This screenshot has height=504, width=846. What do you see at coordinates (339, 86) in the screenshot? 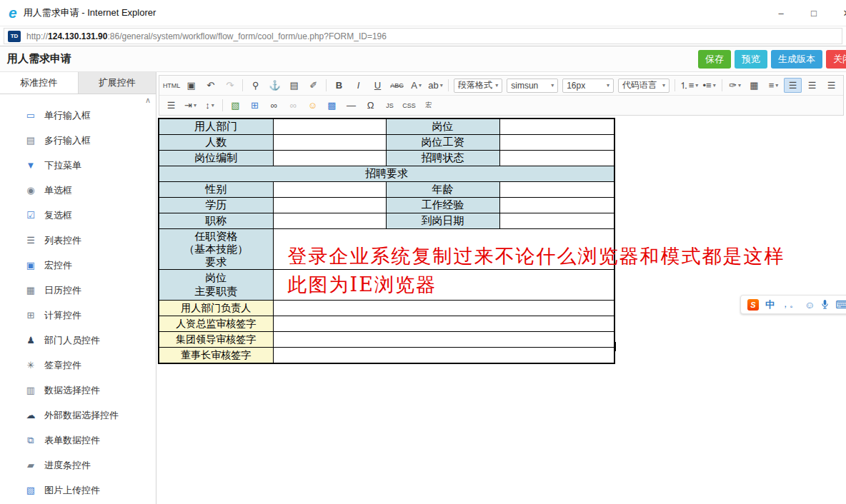
I see `bold-button: B` at bounding box center [339, 86].